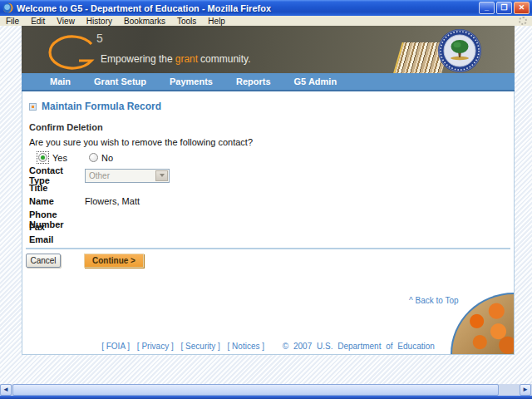 The image size is (532, 399). I want to click on menu-history: History, so click(100, 22).